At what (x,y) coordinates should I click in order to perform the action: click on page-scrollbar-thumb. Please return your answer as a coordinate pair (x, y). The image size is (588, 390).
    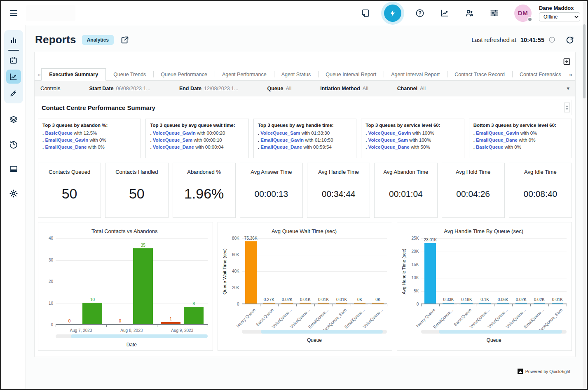
    Looking at the image, I should click on (584, 61).